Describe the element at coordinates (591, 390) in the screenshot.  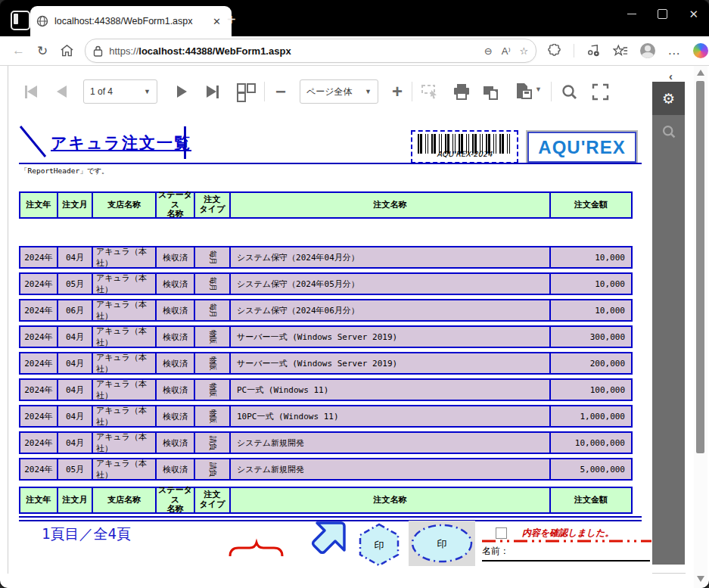
I see `cell-amount: 100,000` at that location.